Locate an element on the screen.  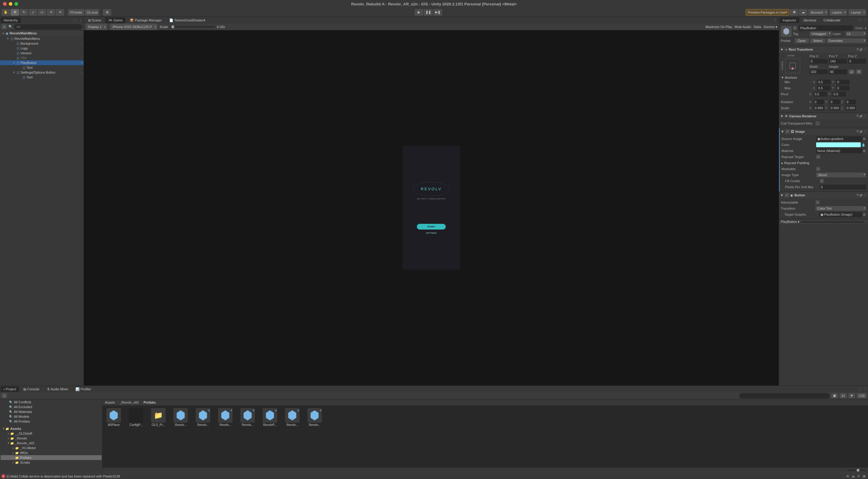
blueprint-mode-button: ⊡ is located at coordinates (852, 72).